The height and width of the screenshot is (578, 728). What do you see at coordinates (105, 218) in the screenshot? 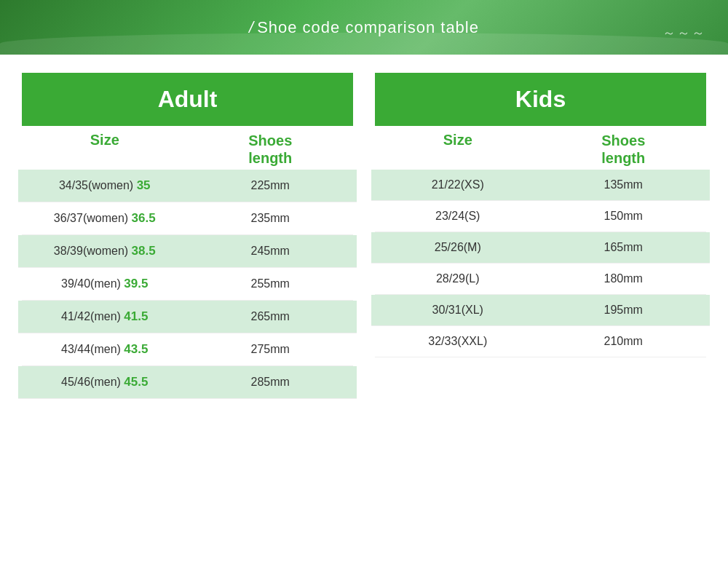
I see `adult-size-cell-1: 36/37(women) 36.5` at bounding box center [105, 218].